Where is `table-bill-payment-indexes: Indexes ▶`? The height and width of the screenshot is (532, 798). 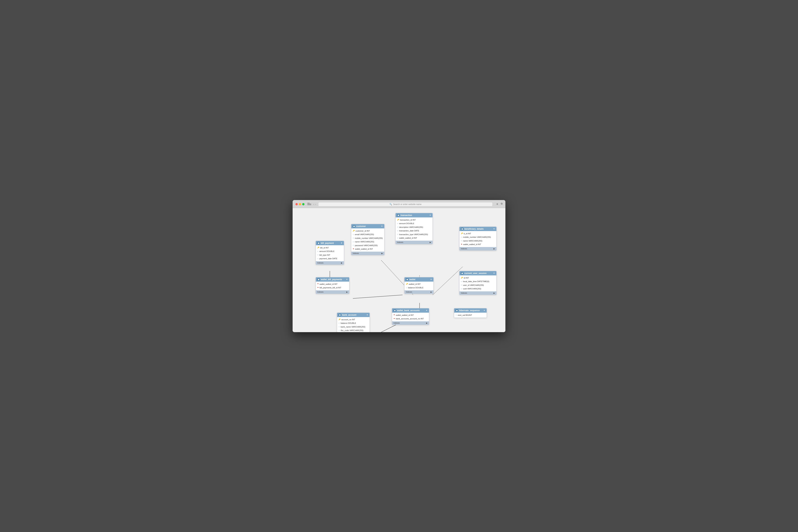 table-bill-payment-indexes: Indexes ▶ is located at coordinates (330, 263).